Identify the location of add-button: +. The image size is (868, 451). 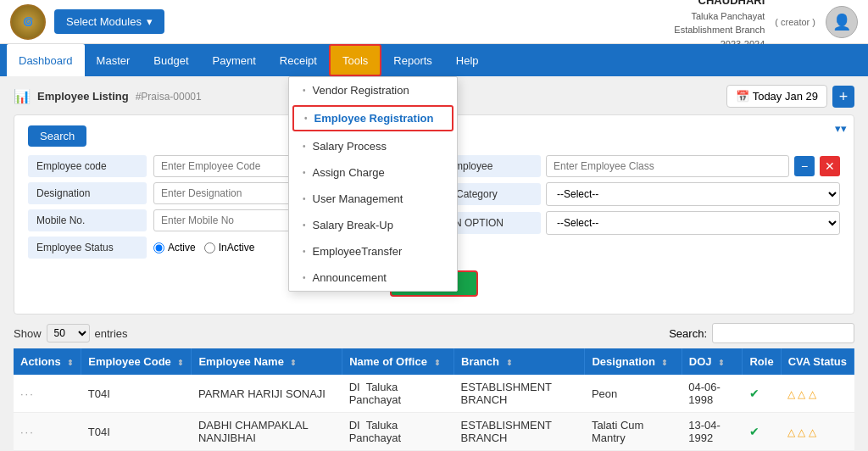
(843, 97).